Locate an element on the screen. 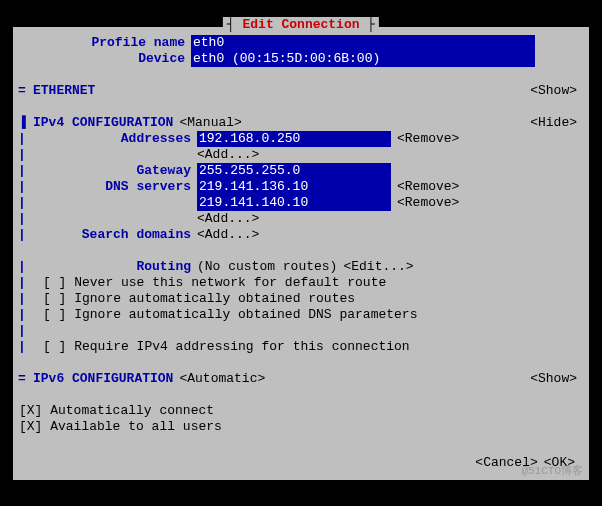 The width and height of the screenshot is (602, 506). address-remove-button: <Remove> is located at coordinates (425, 139).